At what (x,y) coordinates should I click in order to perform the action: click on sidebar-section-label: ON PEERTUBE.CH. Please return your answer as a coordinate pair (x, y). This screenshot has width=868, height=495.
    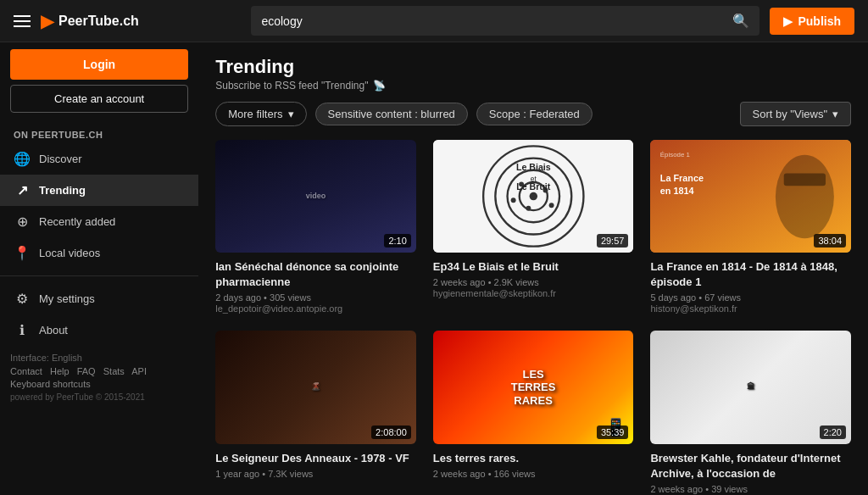
    Looking at the image, I should click on (99, 133).